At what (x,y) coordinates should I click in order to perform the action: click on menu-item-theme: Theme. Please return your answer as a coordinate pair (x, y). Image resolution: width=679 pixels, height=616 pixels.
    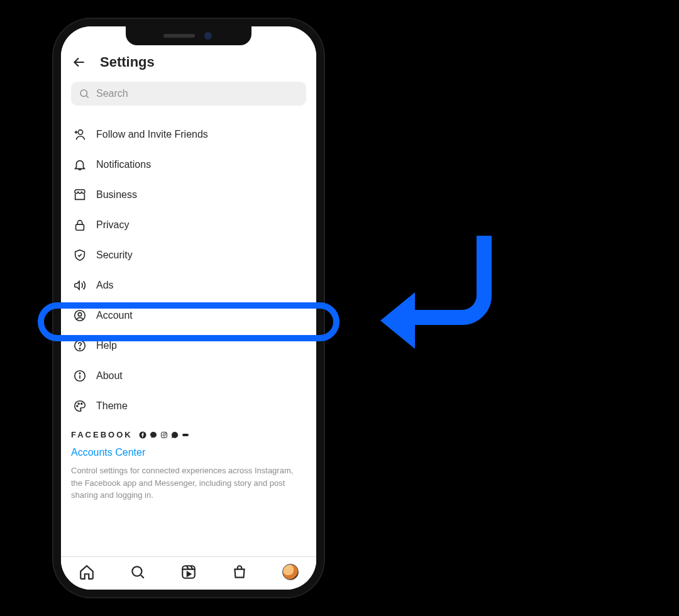
    Looking at the image, I should click on (189, 406).